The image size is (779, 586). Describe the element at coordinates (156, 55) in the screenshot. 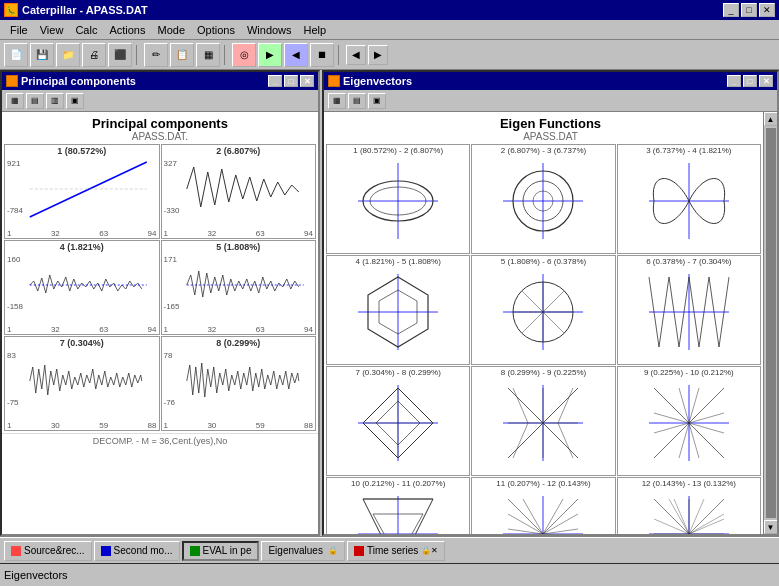

I see `tool6: ✏` at that location.